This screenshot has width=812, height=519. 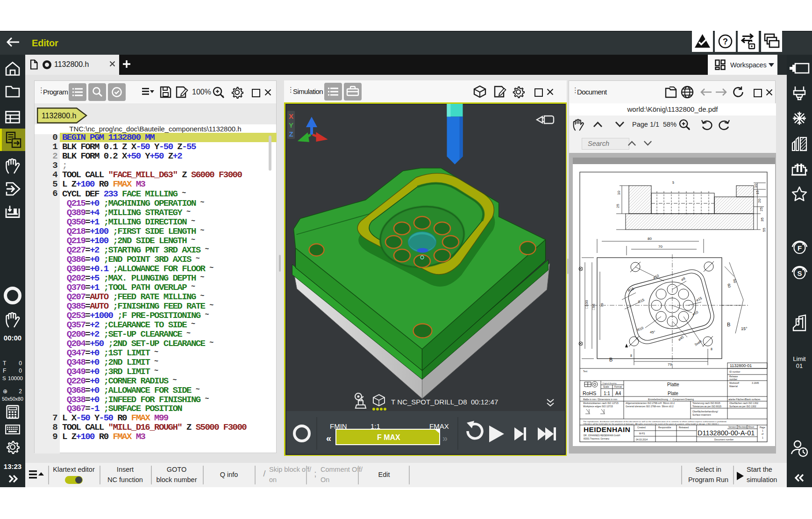 I want to click on svg-text: ⌀15, so click(x=699, y=299).